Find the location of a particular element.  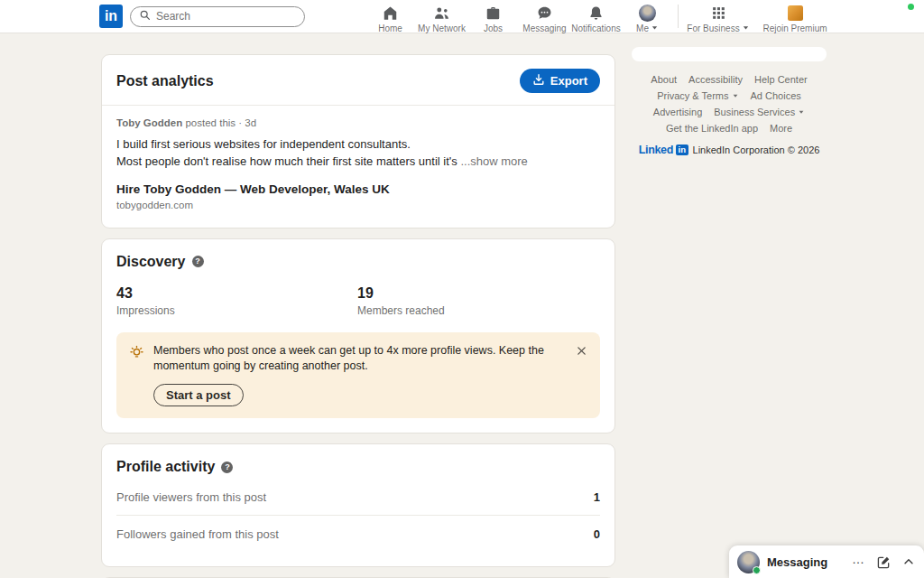

nav-item-home: Home is located at coordinates (390, 16).